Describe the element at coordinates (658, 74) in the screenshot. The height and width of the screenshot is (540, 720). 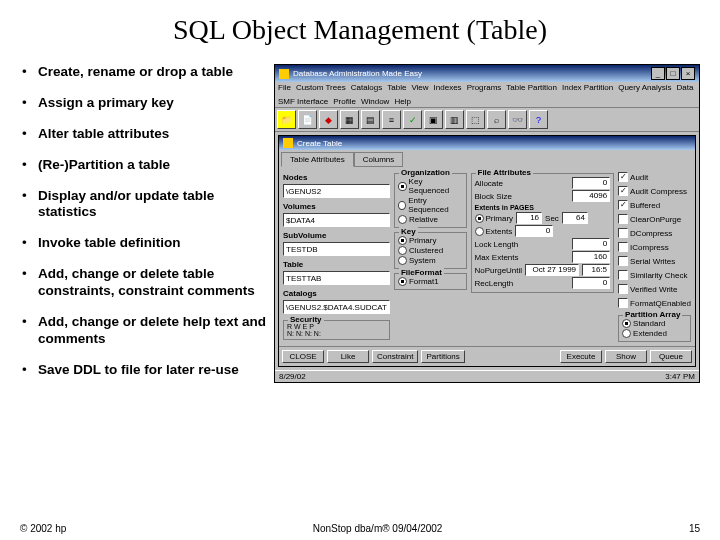
I see `minimize-button: _` at that location.